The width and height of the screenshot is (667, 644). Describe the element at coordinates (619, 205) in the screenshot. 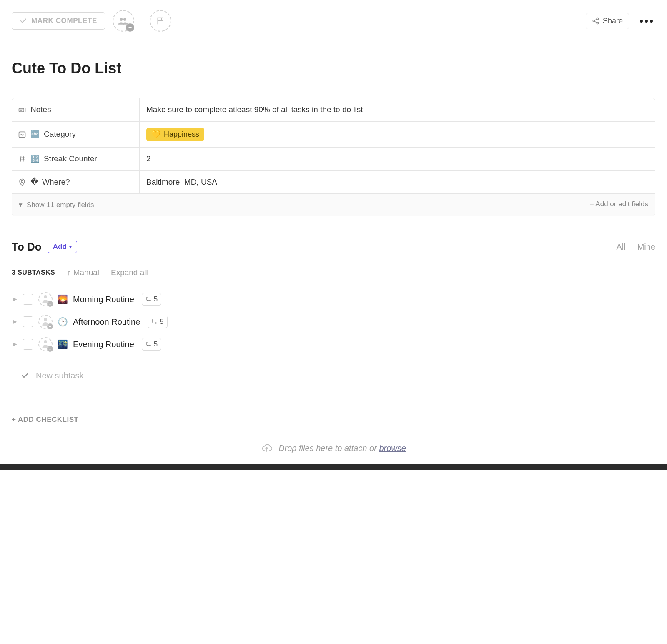

I see `add-edit-fields: + Add or edit fields` at that location.